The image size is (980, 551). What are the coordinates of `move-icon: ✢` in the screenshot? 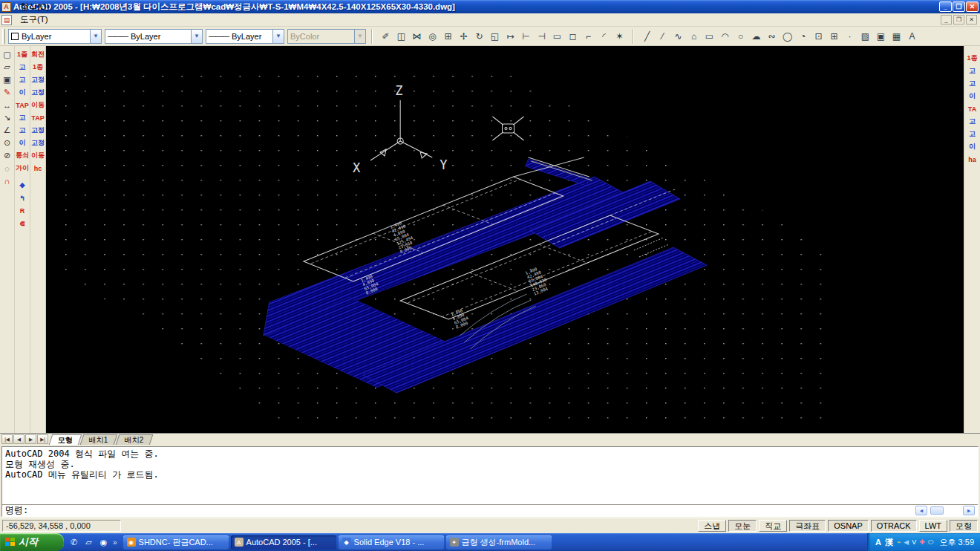 It's located at (463, 36).